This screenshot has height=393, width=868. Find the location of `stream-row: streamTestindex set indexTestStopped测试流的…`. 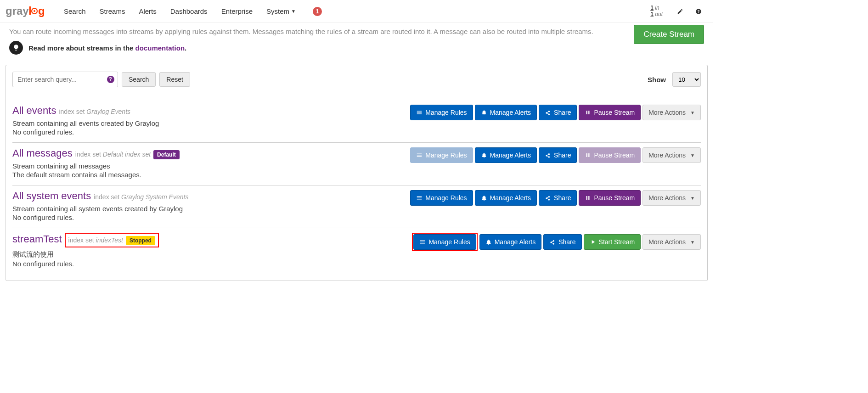

stream-row: streamTestindex set indexTestStopped测试流的… is located at coordinates (356, 251).